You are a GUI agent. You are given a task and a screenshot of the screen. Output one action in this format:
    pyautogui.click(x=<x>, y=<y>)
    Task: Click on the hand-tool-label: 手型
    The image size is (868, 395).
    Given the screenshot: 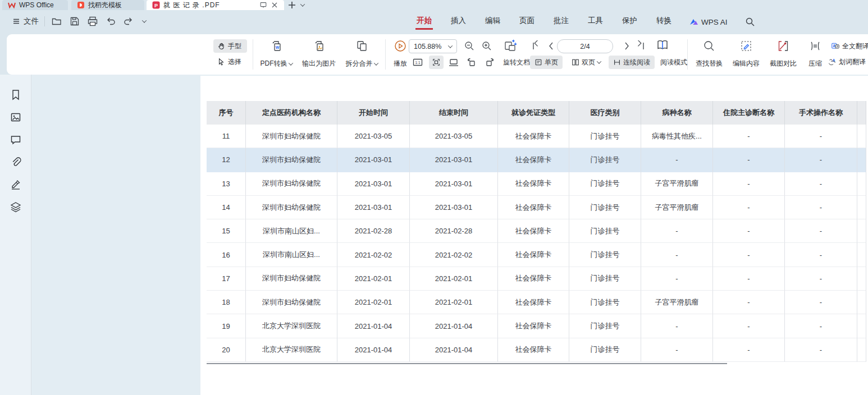 What is the action you would take?
    pyautogui.click(x=235, y=46)
    